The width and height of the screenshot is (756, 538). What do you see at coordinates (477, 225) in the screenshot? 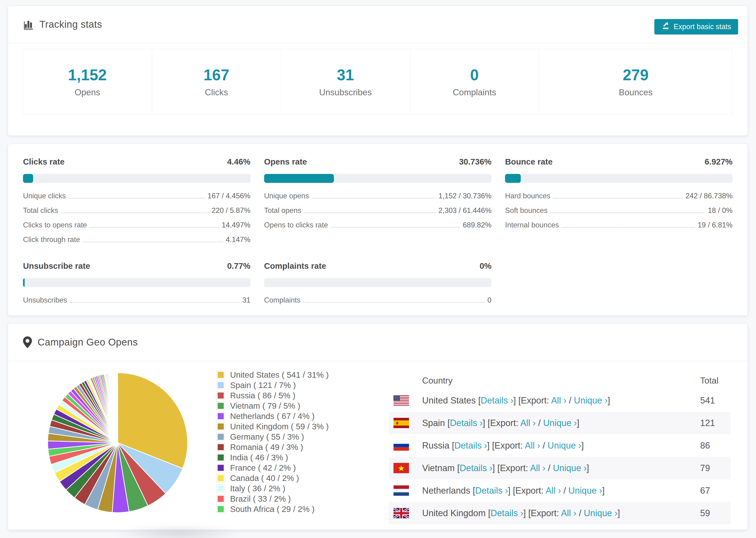
I see `rate-detail-value: 689.82%` at bounding box center [477, 225].